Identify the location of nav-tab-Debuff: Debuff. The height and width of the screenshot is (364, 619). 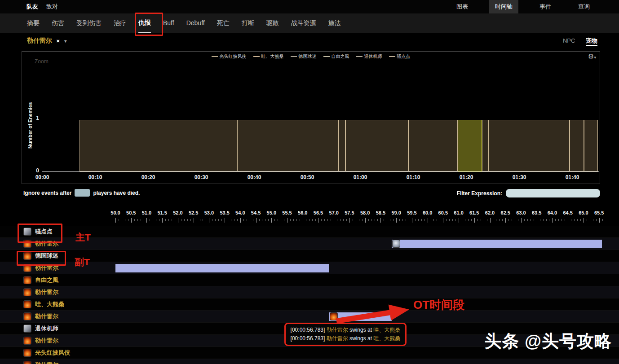
(196, 23).